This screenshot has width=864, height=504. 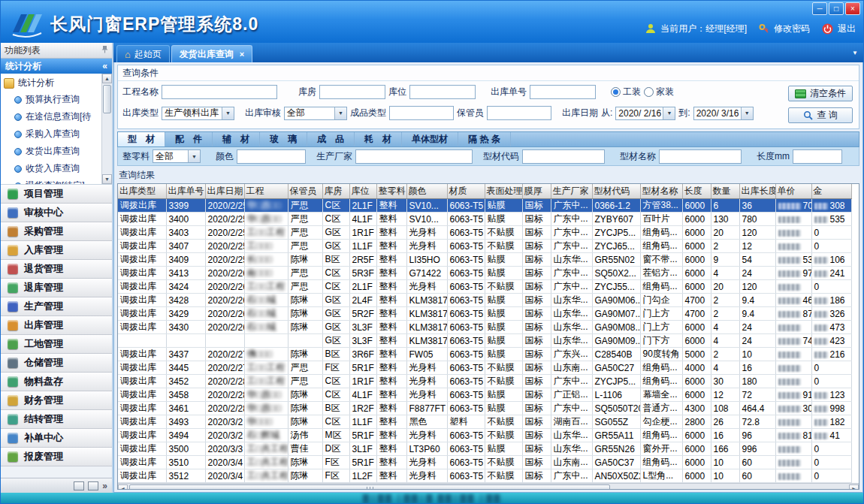 What do you see at coordinates (142, 192) in the screenshot?
I see `column-header: 出库类型` at bounding box center [142, 192].